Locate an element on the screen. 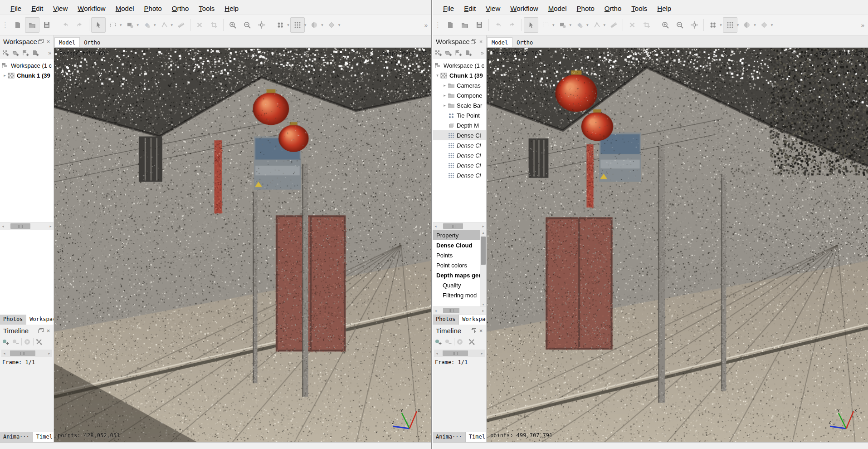 The width and height of the screenshot is (868, 449). redo-button is located at coordinates (512, 25).